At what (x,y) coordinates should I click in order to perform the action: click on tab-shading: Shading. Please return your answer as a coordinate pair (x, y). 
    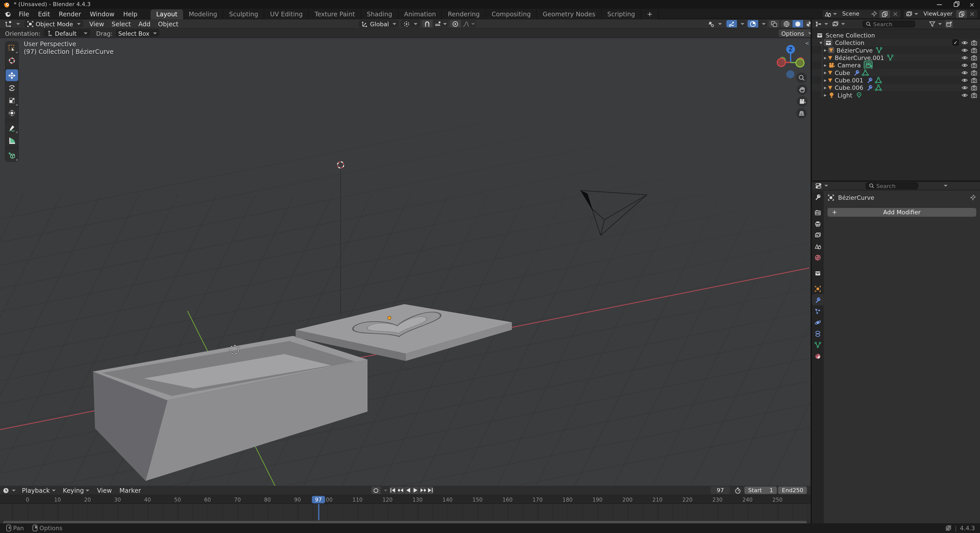
    Looking at the image, I should click on (380, 14).